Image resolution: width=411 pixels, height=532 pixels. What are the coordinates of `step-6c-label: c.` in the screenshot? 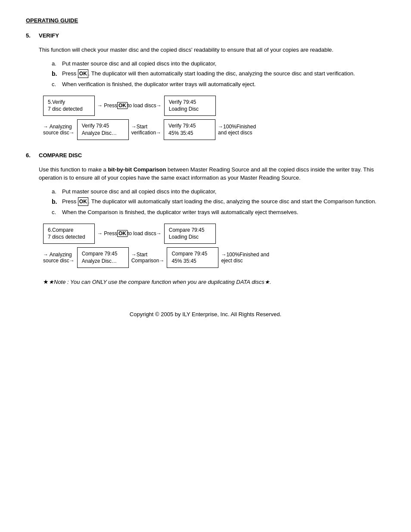 It's located at (57, 212).